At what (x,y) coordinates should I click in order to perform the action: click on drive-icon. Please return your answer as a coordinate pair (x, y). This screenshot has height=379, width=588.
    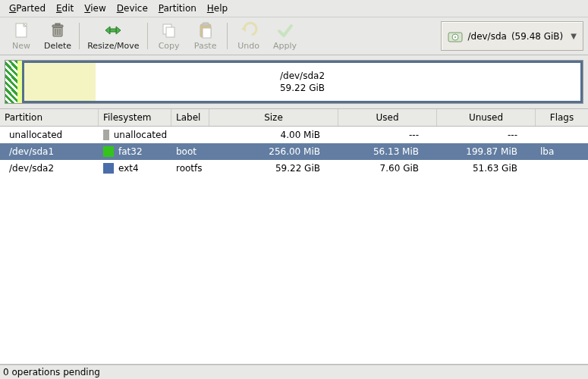
    Looking at the image, I should click on (455, 36).